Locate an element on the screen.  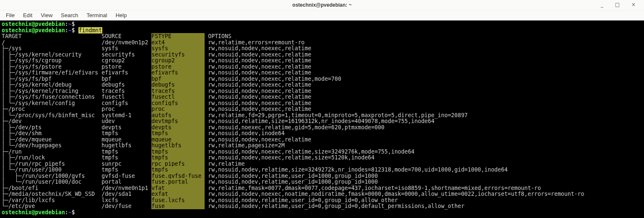
menu-item-file: File is located at coordinates (10, 15).